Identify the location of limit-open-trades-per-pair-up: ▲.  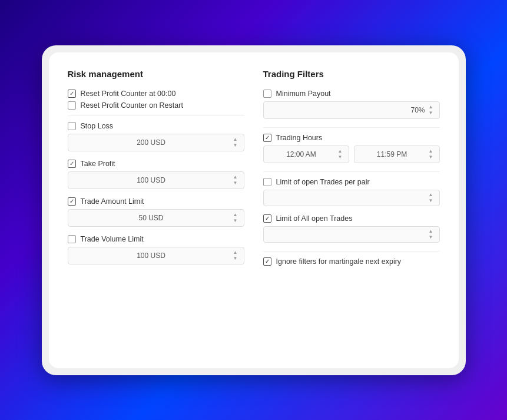
(431, 195).